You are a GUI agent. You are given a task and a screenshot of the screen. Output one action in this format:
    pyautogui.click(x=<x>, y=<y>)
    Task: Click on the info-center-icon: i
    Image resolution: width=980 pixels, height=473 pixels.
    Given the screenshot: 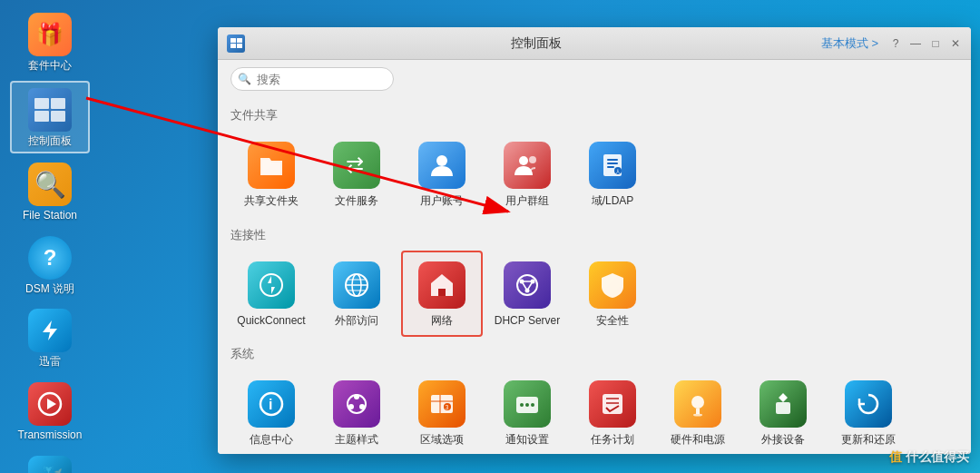 What is the action you would take?
    pyautogui.click(x=271, y=404)
    